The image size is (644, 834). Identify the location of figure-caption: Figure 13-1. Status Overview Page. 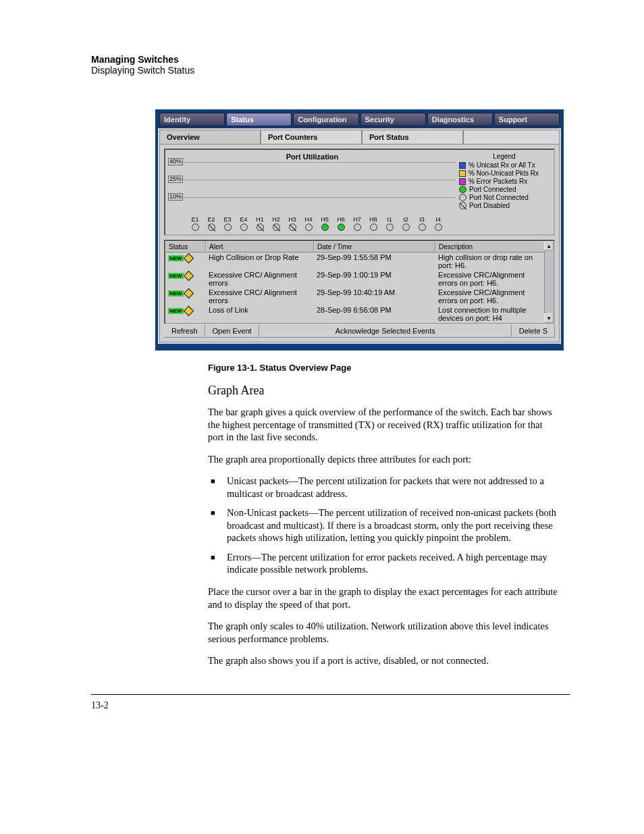
(389, 367).